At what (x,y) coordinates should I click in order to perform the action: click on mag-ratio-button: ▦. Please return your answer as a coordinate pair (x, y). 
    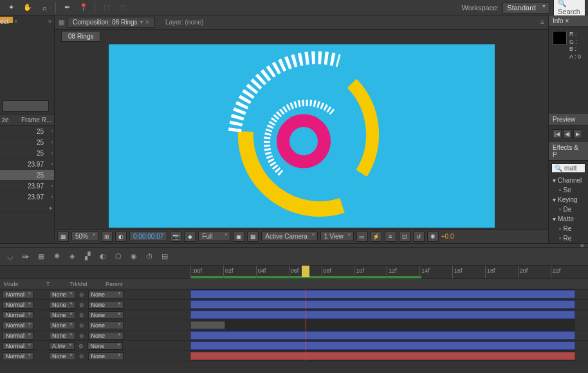
    Looking at the image, I should click on (63, 237).